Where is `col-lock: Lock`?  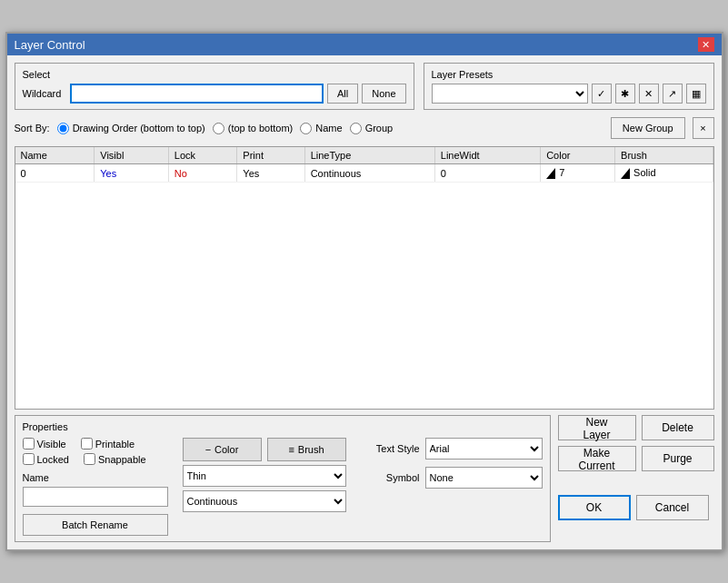
col-lock: Lock is located at coordinates (203, 156).